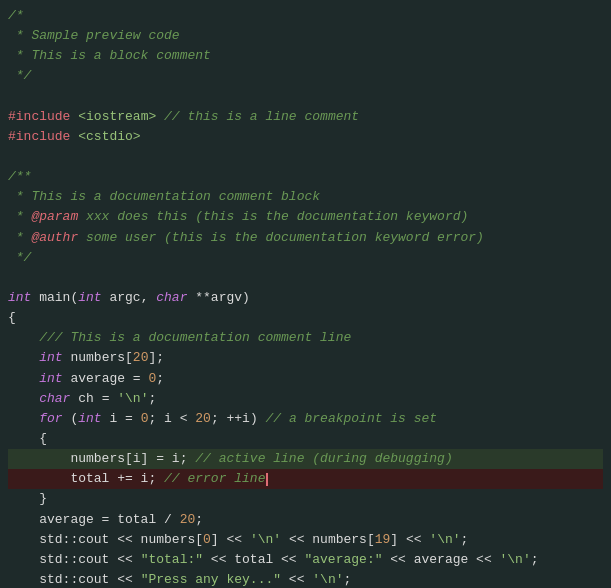 The image size is (611, 588). Describe the element at coordinates (306, 459) in the screenshot. I see `line-23-active: numbers[i] = i; // active line (during d…` at that location.